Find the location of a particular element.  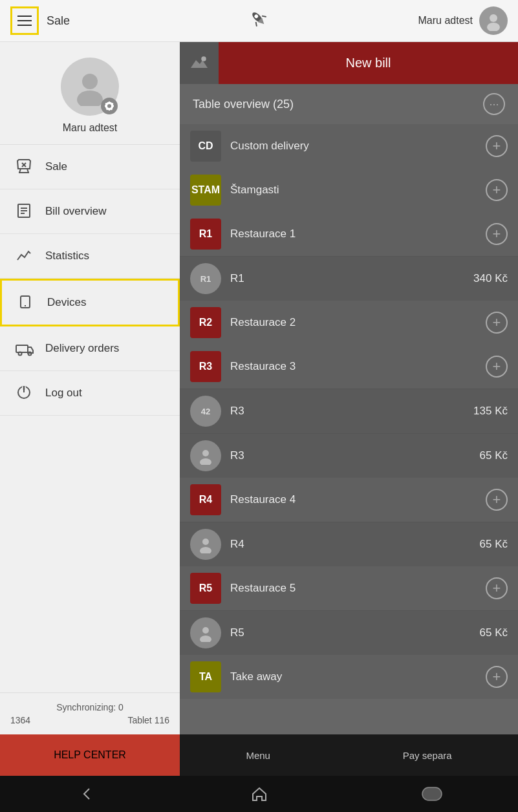

sidebar-item-logout: Log out is located at coordinates (90, 393).